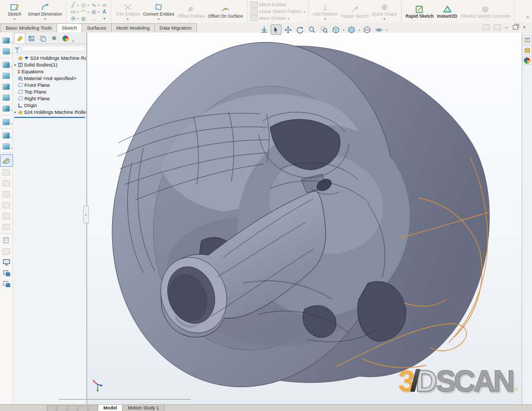  Describe the element at coordinates (336, 30) in the screenshot. I see `view-orientation-icon` at that location.